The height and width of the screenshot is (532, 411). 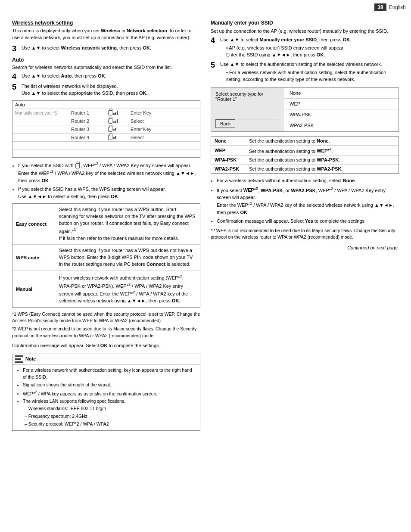 I want to click on page-lang: English, so click(x=397, y=7).